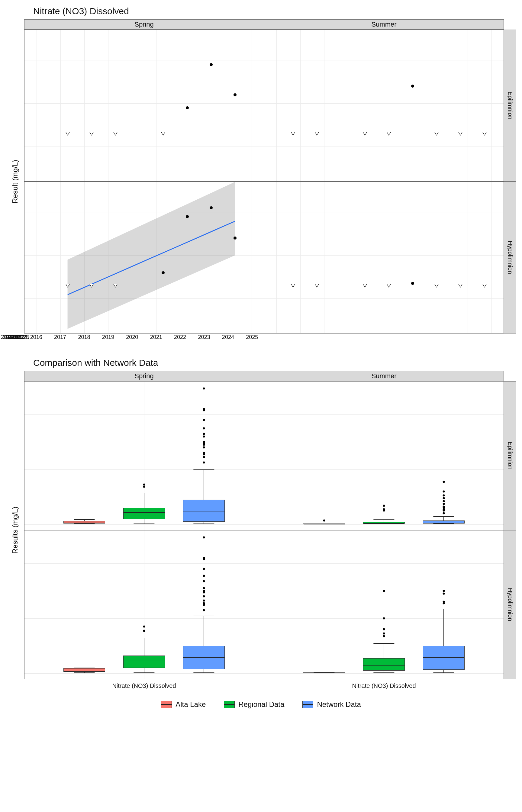 The width and height of the screenshot is (522, 812). Describe the element at coordinates (144, 340) in the screenshot. I see `x-axis-right: 2016201720182019202020212022202320242025` at that location.